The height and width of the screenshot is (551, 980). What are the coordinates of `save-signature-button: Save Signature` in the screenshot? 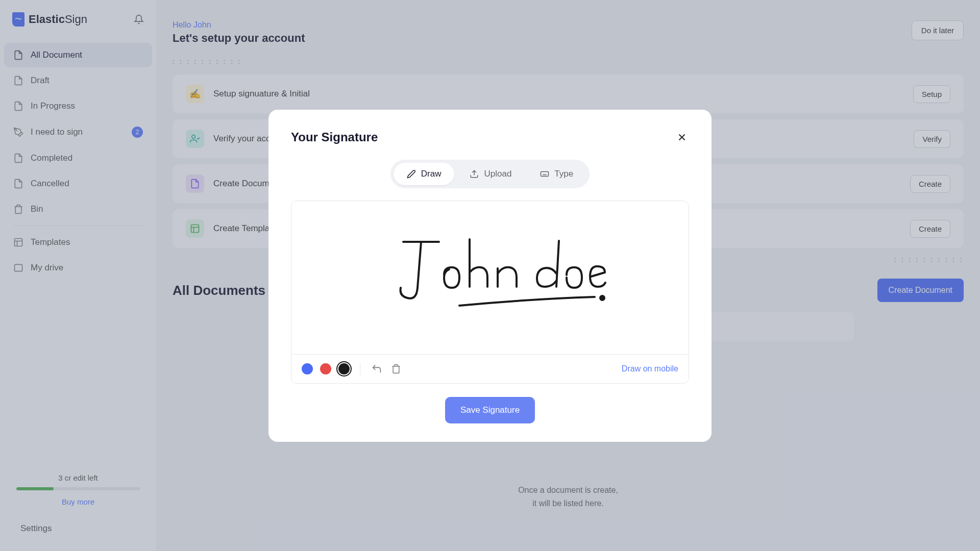 It's located at (490, 410).